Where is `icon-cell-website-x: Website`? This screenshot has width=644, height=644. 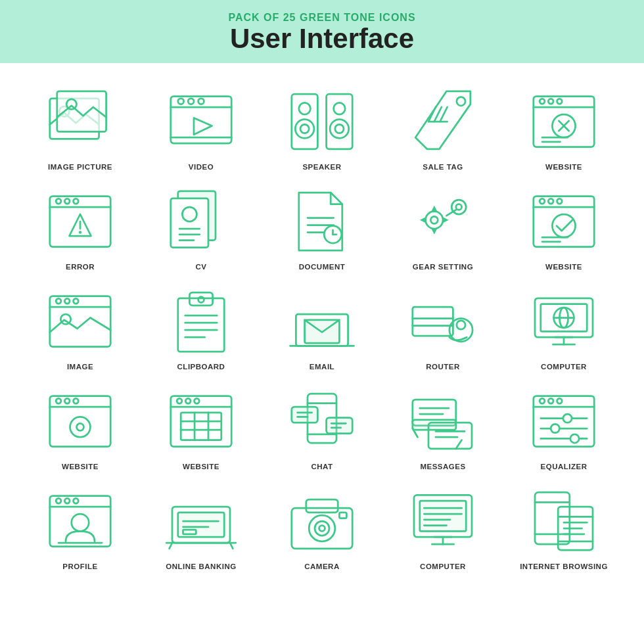 icon-cell-website-x: Website is located at coordinates (564, 126).